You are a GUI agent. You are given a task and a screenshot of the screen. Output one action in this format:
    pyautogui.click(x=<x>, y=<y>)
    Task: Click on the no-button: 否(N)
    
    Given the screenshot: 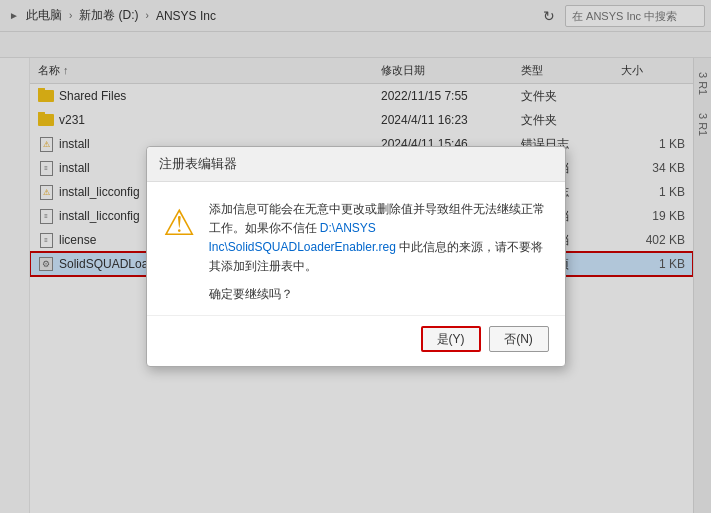 What is the action you would take?
    pyautogui.click(x=519, y=339)
    